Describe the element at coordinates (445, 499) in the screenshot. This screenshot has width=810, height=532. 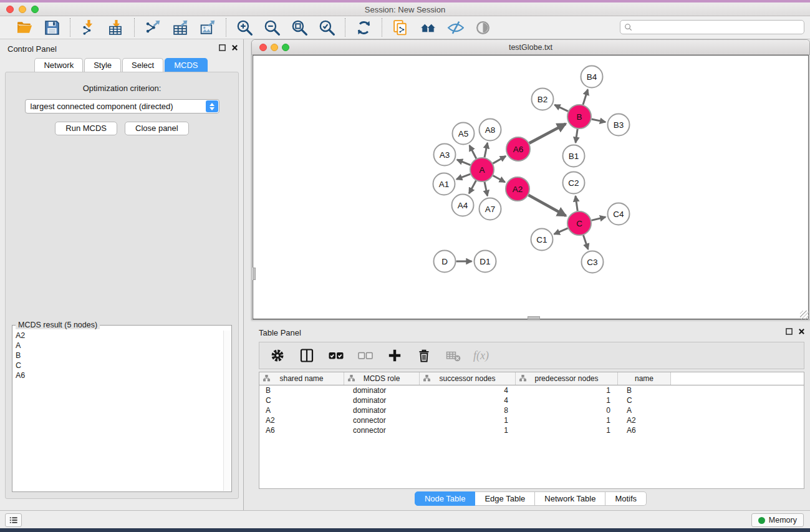
I see `tab-node-table: Node Table` at that location.